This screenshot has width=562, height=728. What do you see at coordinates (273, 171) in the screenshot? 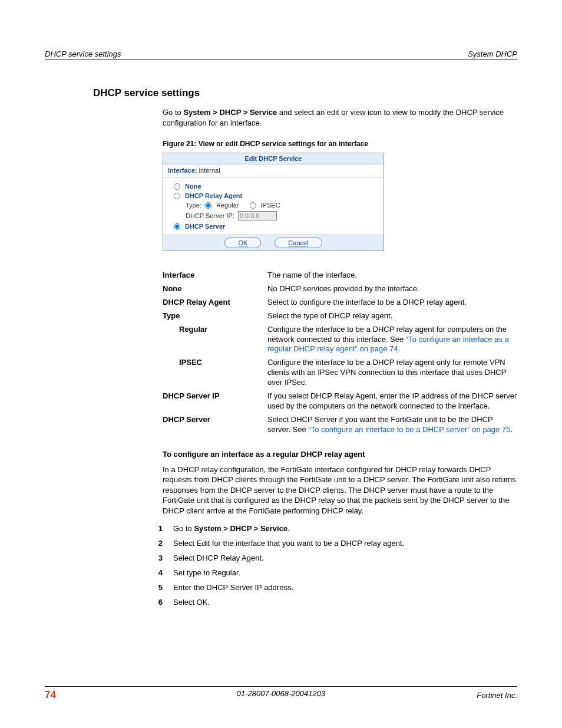
I see `screenshot-interface-row: Interface: internal` at bounding box center [273, 171].